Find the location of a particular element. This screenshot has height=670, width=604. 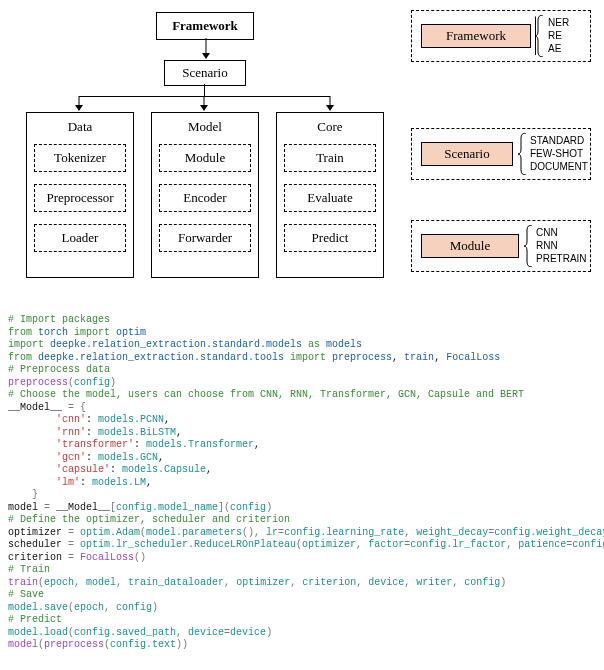

model-item-module: Module is located at coordinates (205, 158).